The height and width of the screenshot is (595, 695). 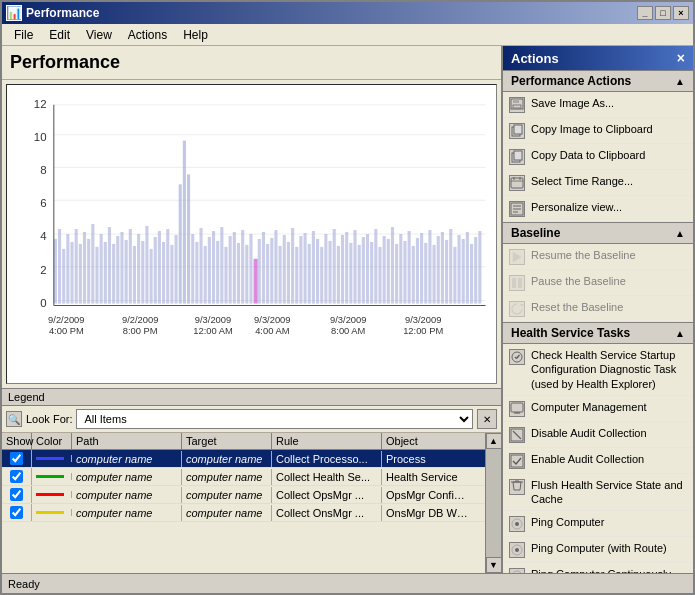 What do you see at coordinates (598, 183) in the screenshot?
I see `action-select-time: Select Time Range...` at bounding box center [598, 183].